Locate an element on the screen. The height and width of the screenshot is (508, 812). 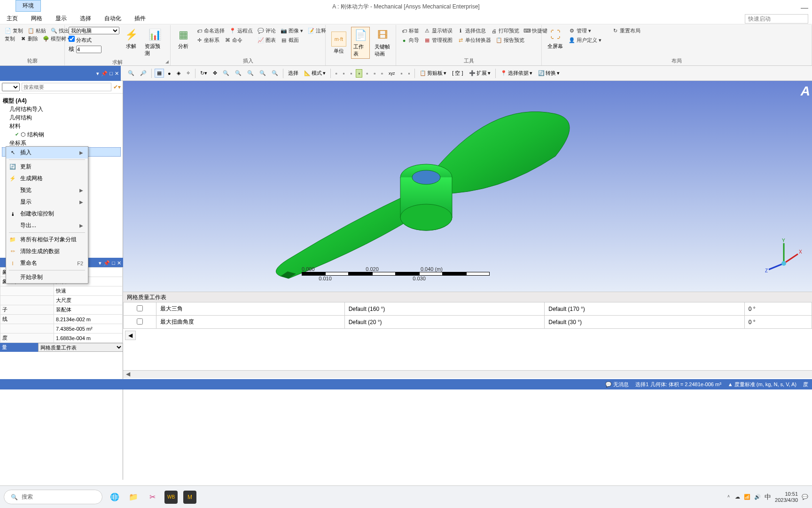
selection-info-button: ℹ选择信息 is located at coordinates (472, 31).